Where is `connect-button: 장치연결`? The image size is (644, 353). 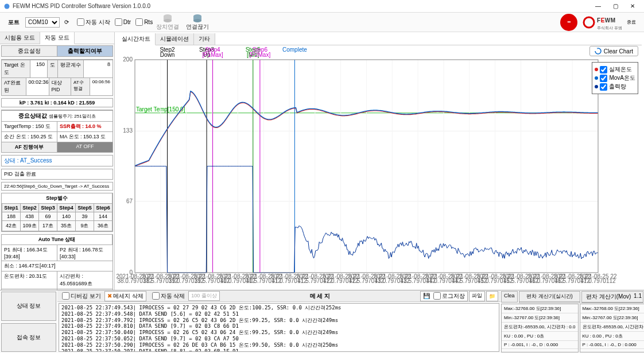
connect-button: 장치연결 is located at coordinates (168, 22).